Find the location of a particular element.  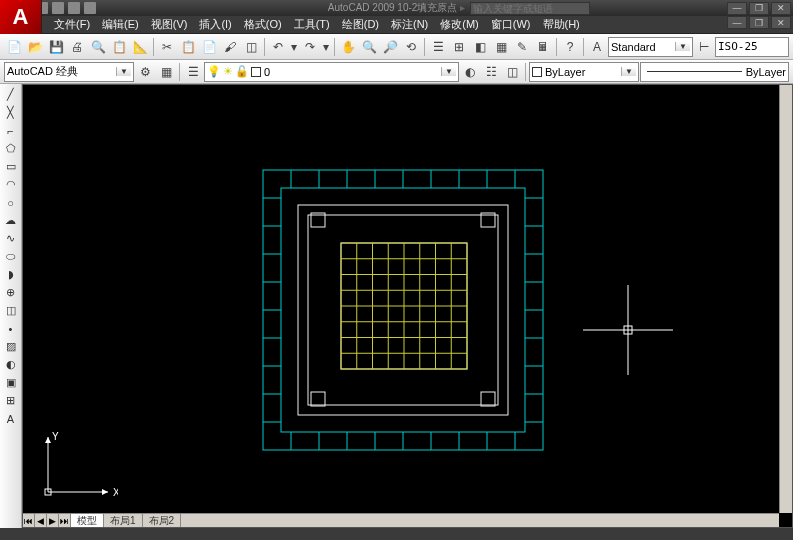

insert-button: ⊕ is located at coordinates (11, 292).